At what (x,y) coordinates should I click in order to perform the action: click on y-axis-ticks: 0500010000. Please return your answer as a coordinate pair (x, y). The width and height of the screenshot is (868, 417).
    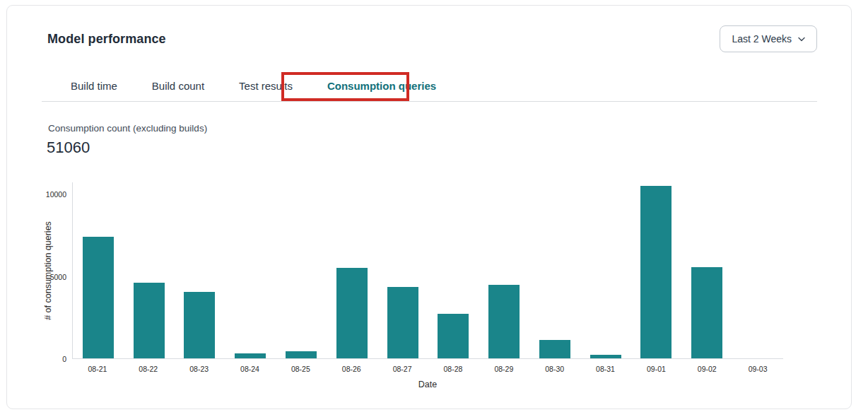
    Looking at the image, I should click on (37, 271).